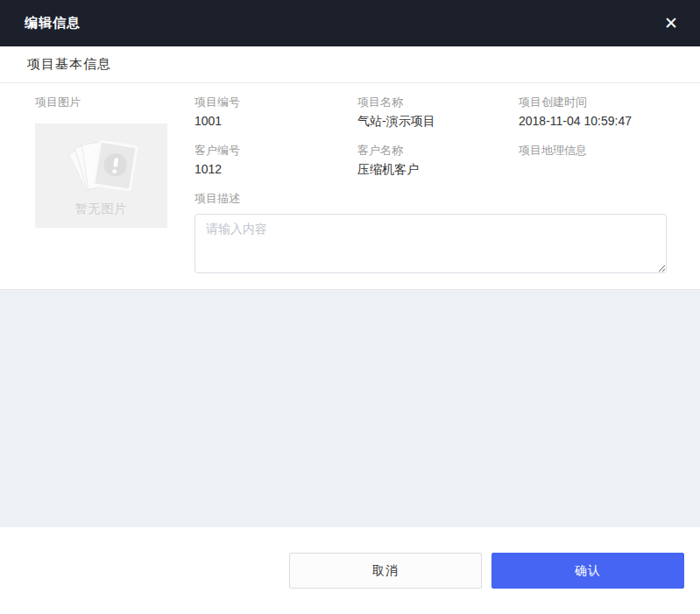 The width and height of the screenshot is (700, 614). I want to click on field-label: 客户编号, so click(276, 151).